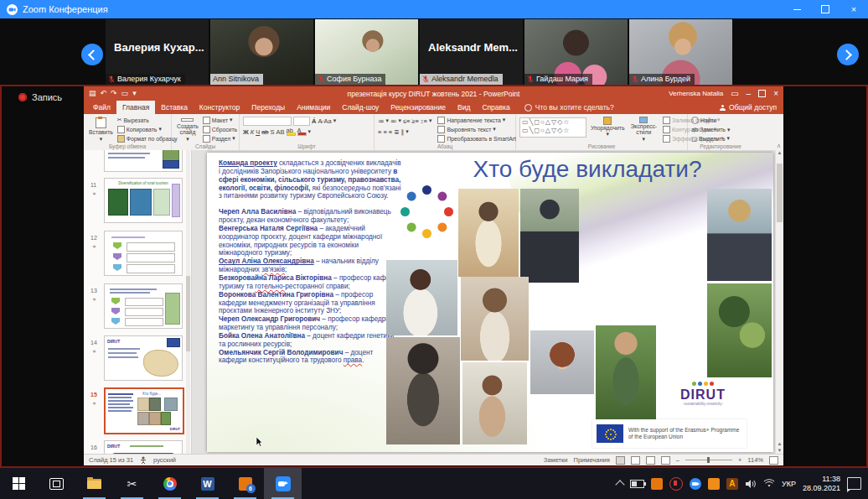 This screenshot has width=868, height=499. What do you see at coordinates (169, 483) in the screenshot?
I see `chrome-button` at bounding box center [169, 483].